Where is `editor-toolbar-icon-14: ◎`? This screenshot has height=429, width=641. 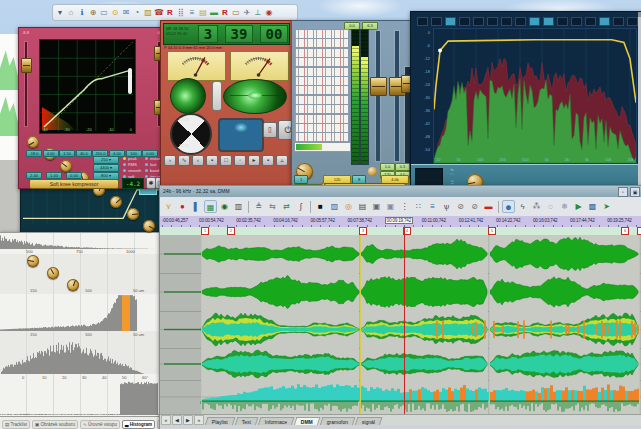
editor-toolbar-icon-14: ◎ is located at coordinates (348, 206).